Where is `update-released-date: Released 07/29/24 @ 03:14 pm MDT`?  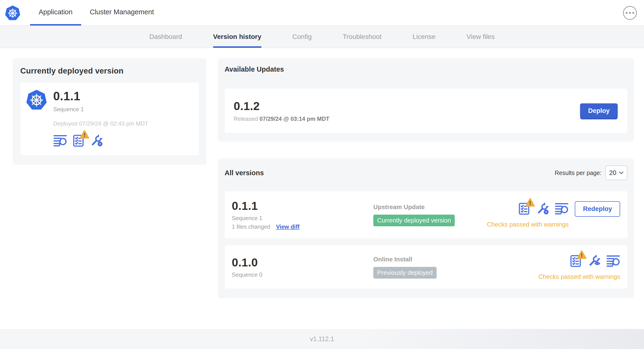 update-released-date: Released 07/29/24 @ 03:14 pm MDT is located at coordinates (282, 119).